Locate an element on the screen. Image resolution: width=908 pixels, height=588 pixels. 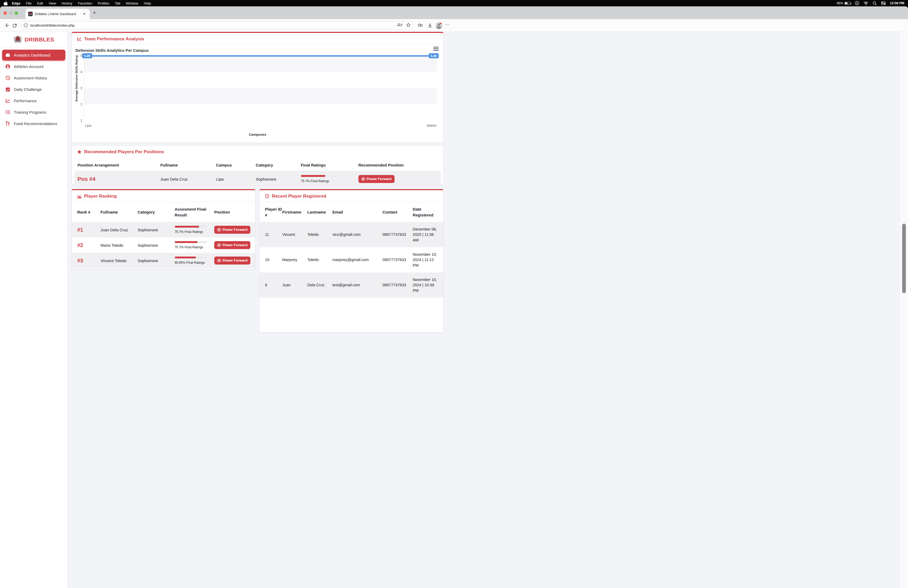
sidebar-item-athletes-account: Athletes Account is located at coordinates (34, 66).